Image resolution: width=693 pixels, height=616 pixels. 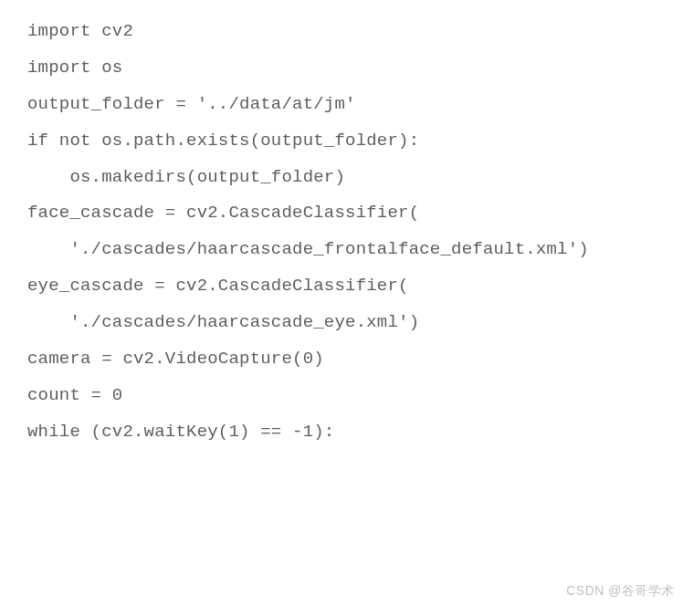 I want to click on code-line: os.makedirs(output_folder), so click(x=347, y=178).